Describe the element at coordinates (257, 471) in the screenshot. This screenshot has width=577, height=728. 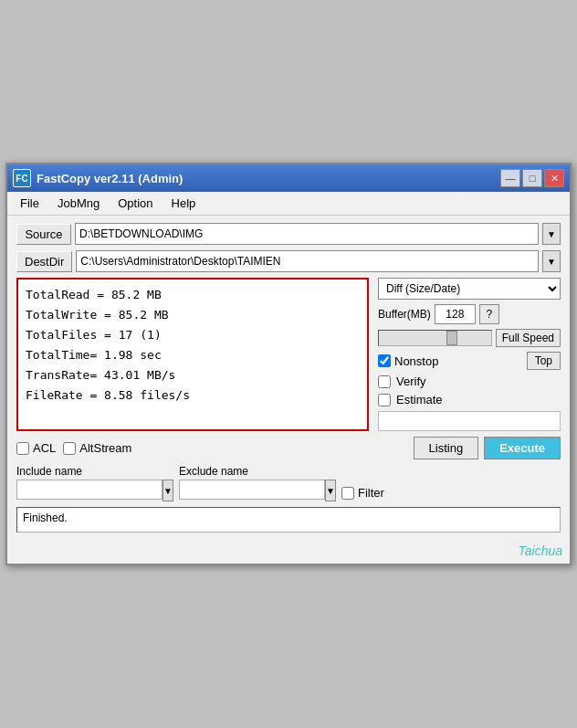
I see `exclude-name-label: Exclude name` at that location.